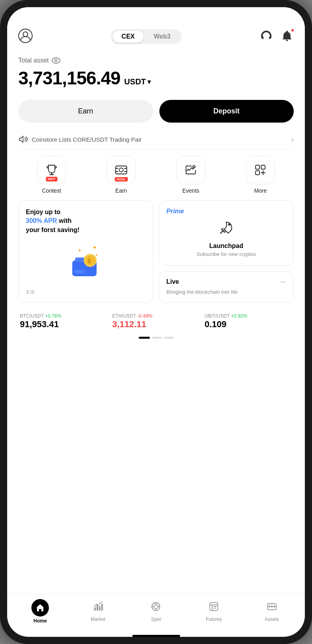  What do you see at coordinates (98, 608) in the screenshot?
I see `market-icon` at bounding box center [98, 608].